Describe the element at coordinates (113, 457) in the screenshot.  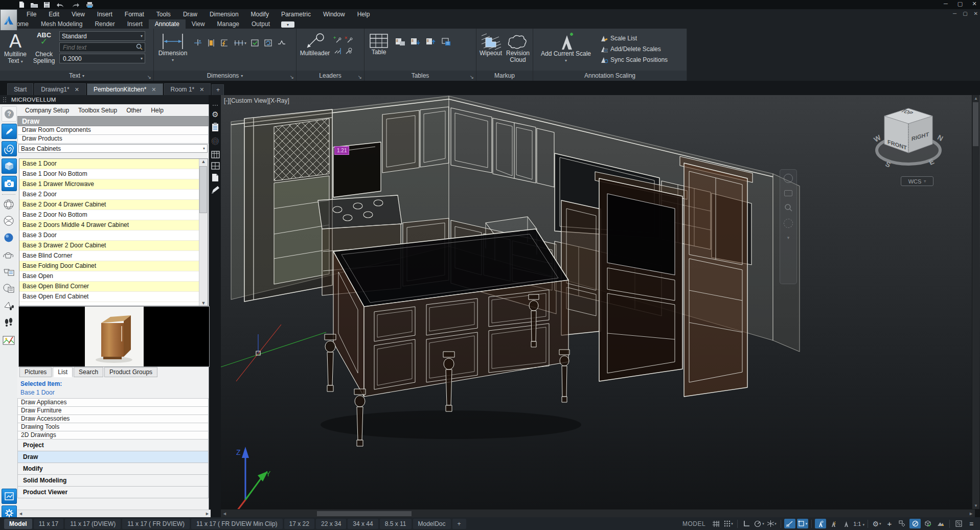
I see `section-draw: Draw` at that location.